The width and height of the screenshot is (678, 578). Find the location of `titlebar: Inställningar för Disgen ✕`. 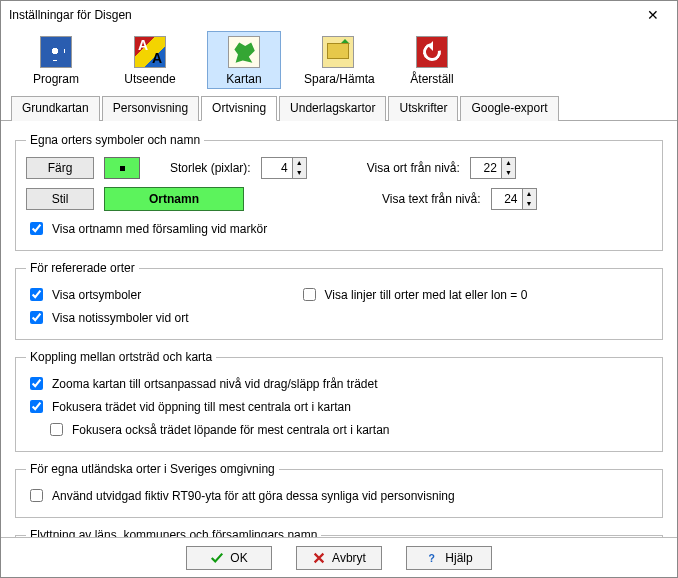

titlebar: Inställningar för Disgen ✕ is located at coordinates (339, 15).